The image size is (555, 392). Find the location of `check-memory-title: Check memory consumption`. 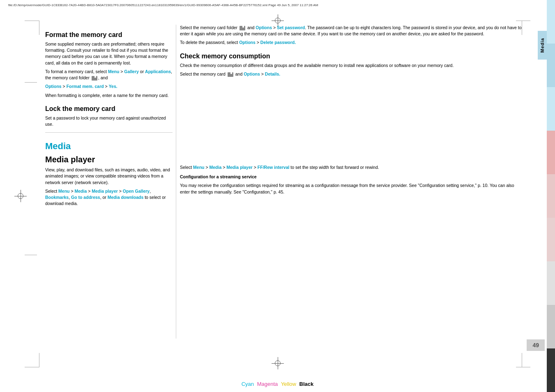

check-memory-title: Check memory consumption is located at coordinates (352, 56).